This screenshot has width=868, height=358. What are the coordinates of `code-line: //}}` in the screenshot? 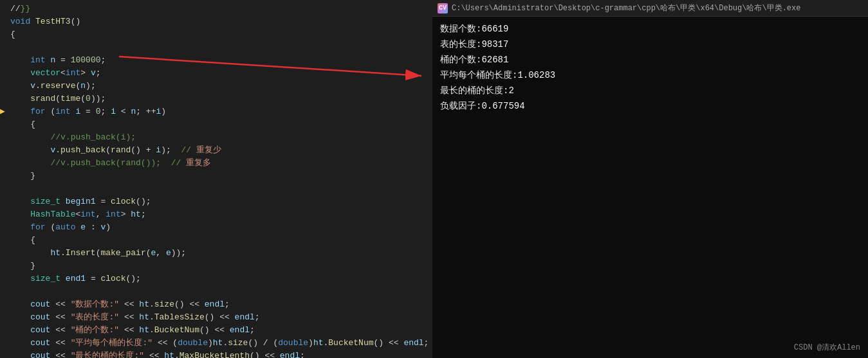 It's located at (216, 9).